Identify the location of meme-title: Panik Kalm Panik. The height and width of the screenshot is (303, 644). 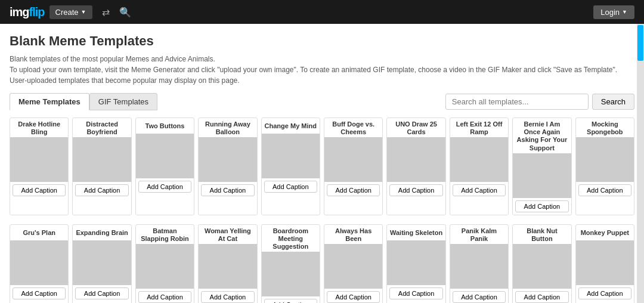
(479, 234).